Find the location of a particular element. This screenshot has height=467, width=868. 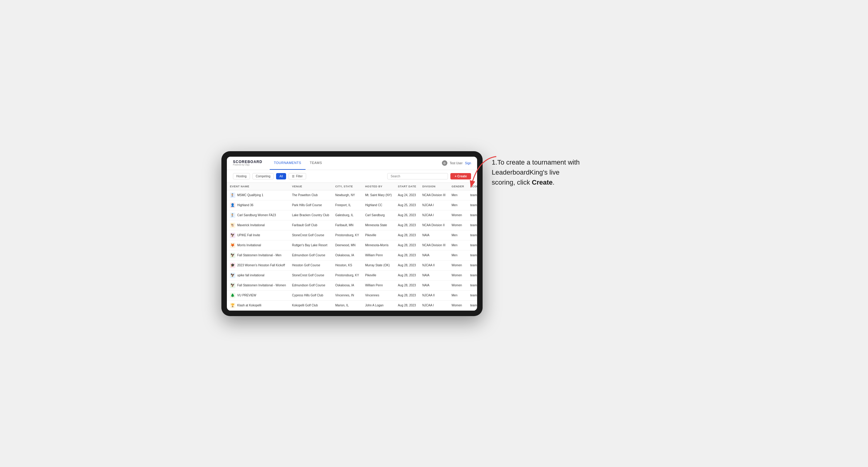

cell-venue-10: Cypress Hills Golf Club is located at coordinates (310, 295).